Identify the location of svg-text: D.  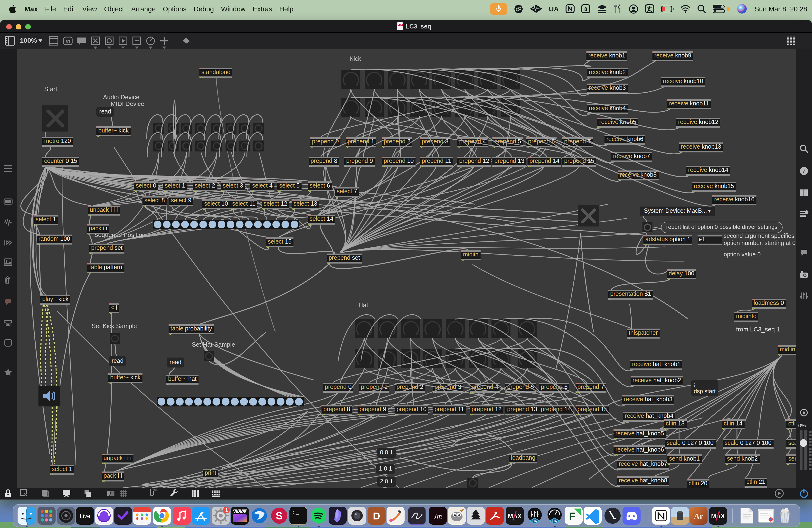
(377, 516).